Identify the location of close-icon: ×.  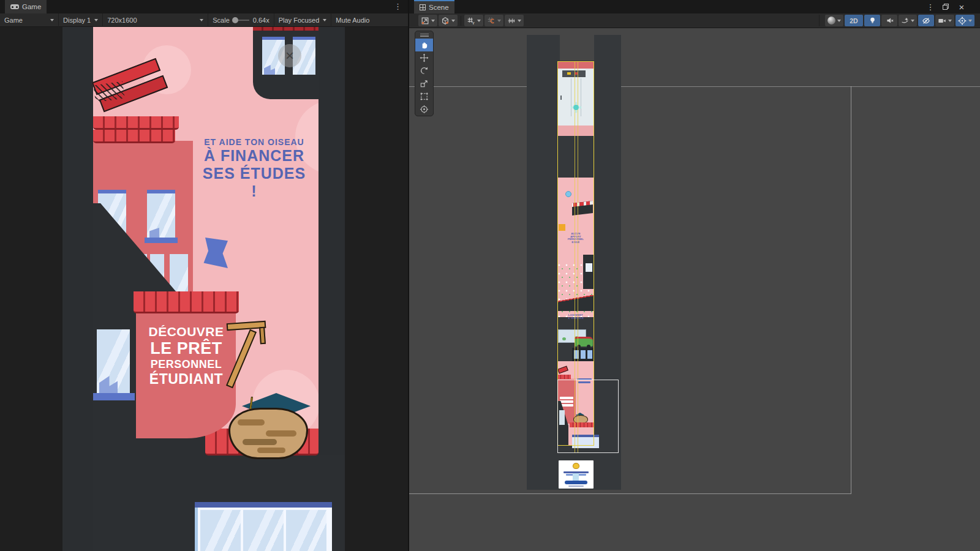
(290, 56).